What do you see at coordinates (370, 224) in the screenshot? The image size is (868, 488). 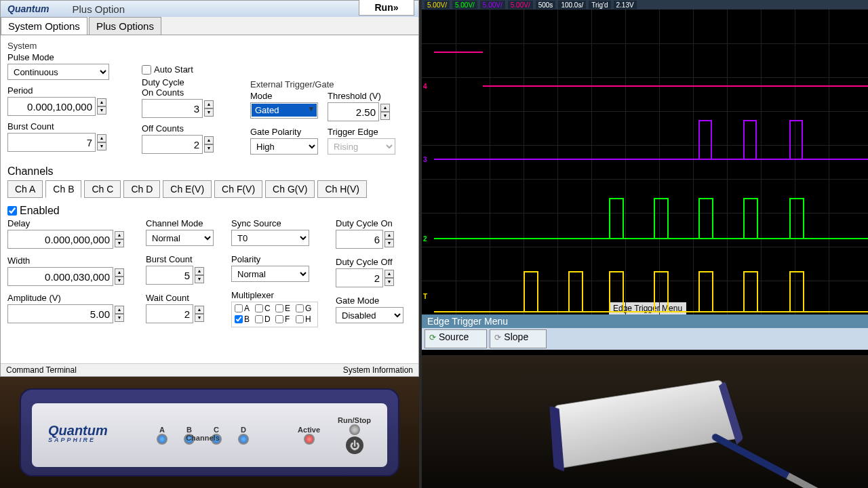 I see `duty-cycle-on-label: Duty Cycle On` at bounding box center [370, 224].